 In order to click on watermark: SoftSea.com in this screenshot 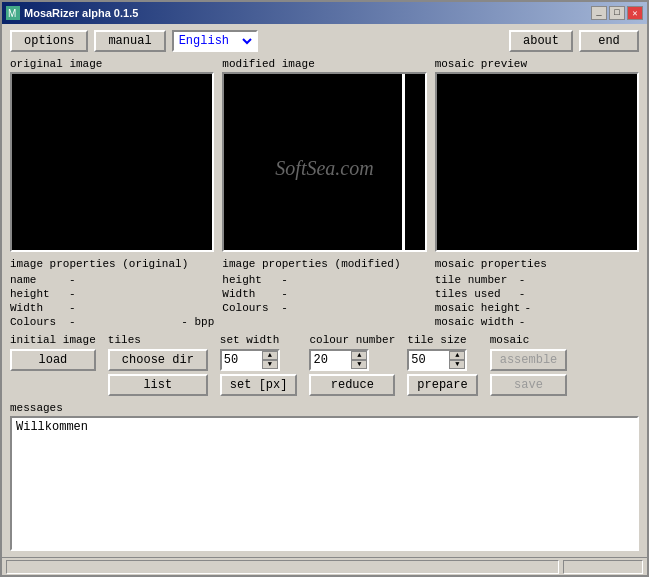, I will do `click(324, 168)`.